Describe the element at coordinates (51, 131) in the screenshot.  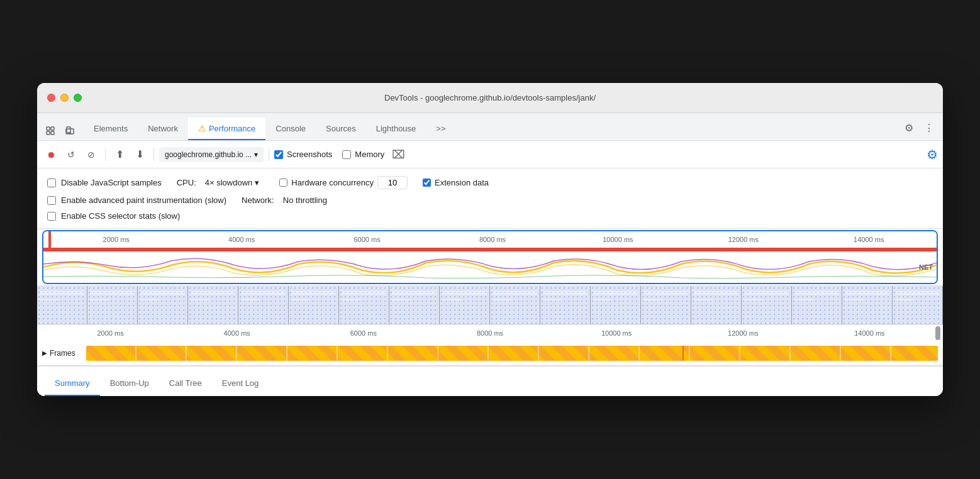
I see `cursor-icon` at that location.